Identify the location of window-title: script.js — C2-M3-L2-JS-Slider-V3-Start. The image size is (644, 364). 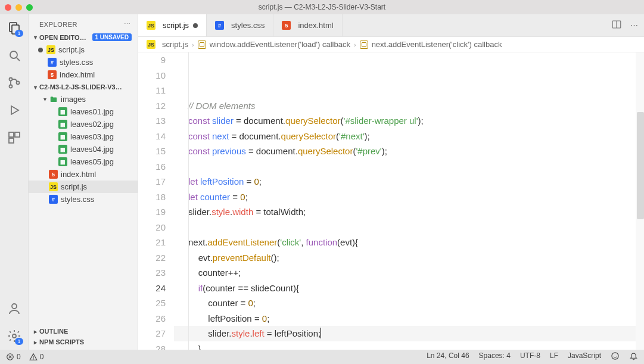
(322, 7).